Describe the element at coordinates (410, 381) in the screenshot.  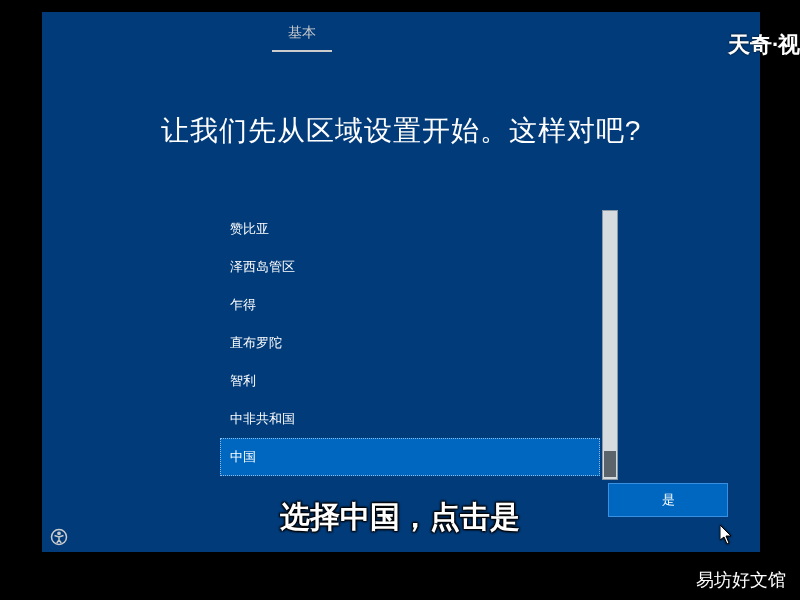
I see `region-item: 智利` at that location.